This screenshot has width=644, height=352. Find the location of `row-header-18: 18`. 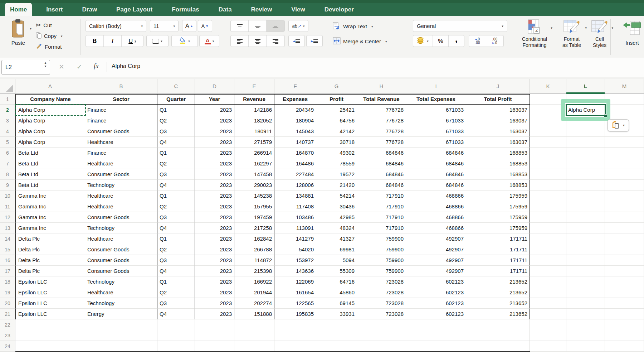

row-header-18: 18 is located at coordinates (8, 282).